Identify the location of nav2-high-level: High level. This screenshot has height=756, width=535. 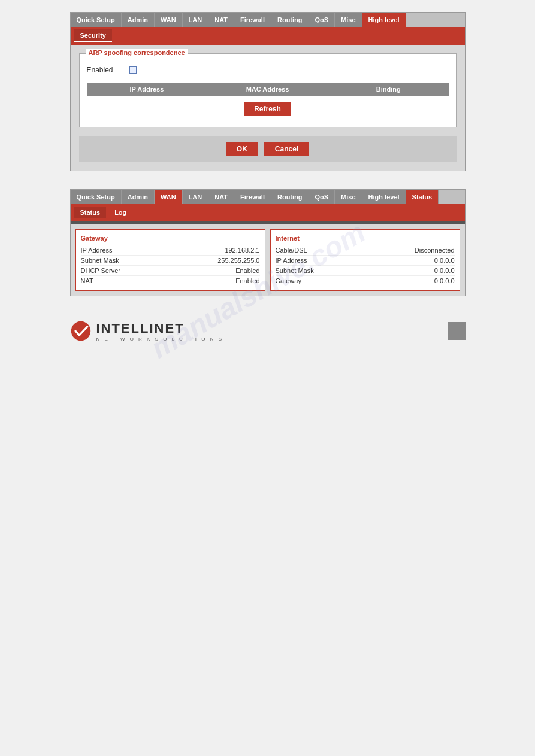
(385, 197).